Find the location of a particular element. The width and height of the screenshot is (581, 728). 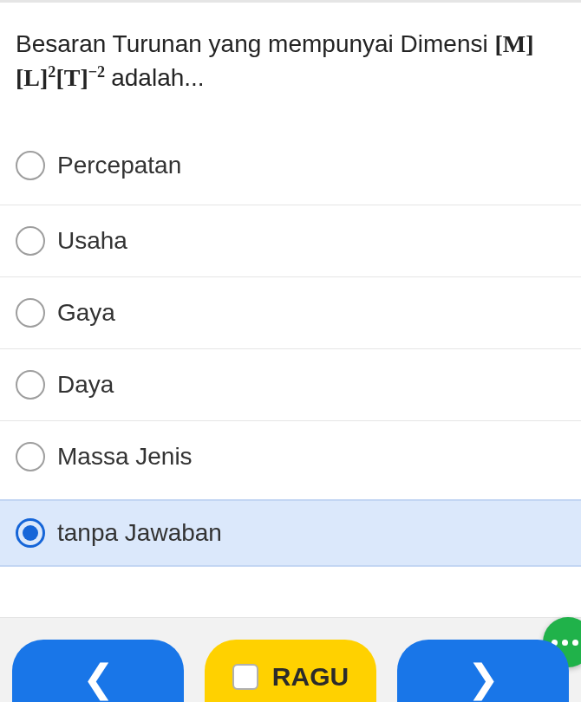

nav-background is located at coordinates (290, 627).